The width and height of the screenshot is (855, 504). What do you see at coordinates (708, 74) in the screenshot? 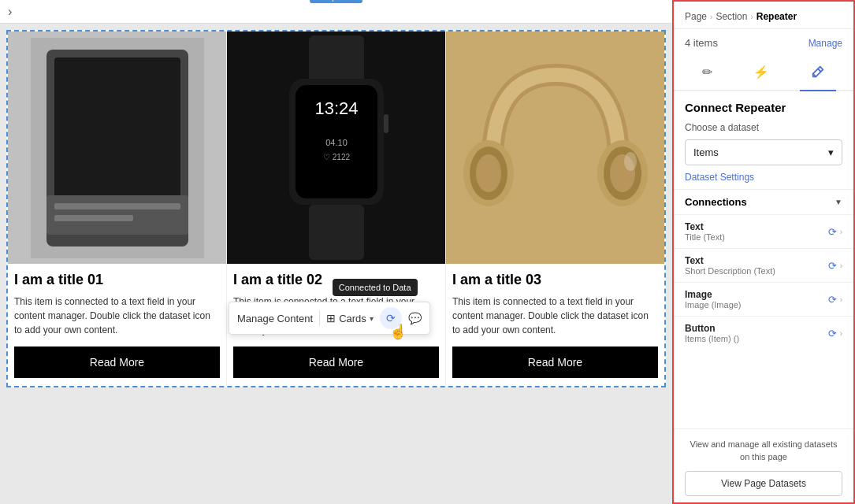
I see `tab-edit: ✏` at bounding box center [708, 74].